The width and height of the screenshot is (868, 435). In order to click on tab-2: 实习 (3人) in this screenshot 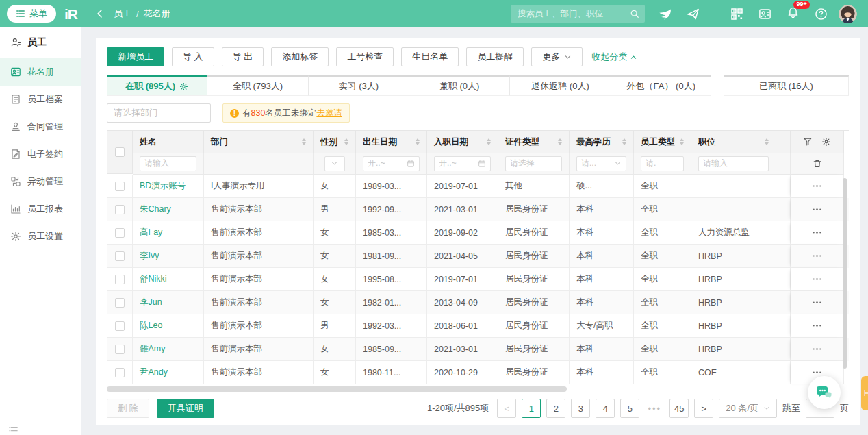, I will do `click(359, 86)`.